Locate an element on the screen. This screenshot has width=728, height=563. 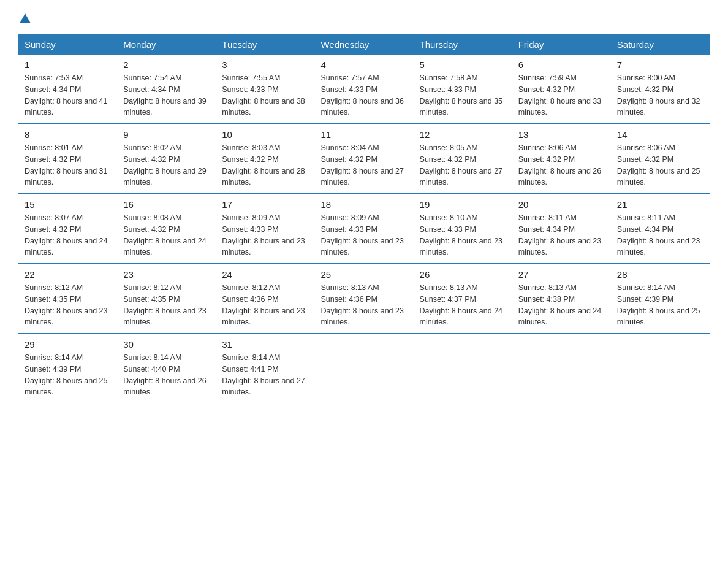
day-info: Sunrise: 7:55 AMSunset: 4:33 PMDaylight:… is located at coordinates (264, 95).